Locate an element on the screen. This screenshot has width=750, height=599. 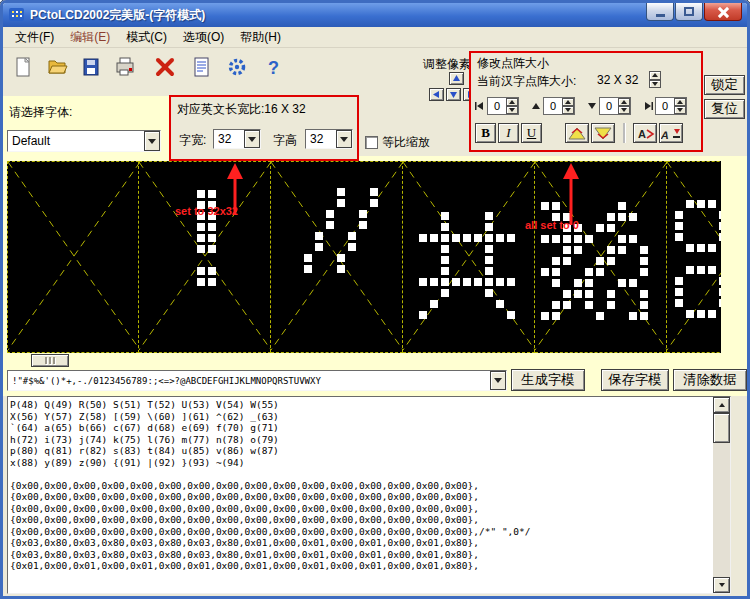
offset-top-spinner: 0 is located at coordinates (559, 106).